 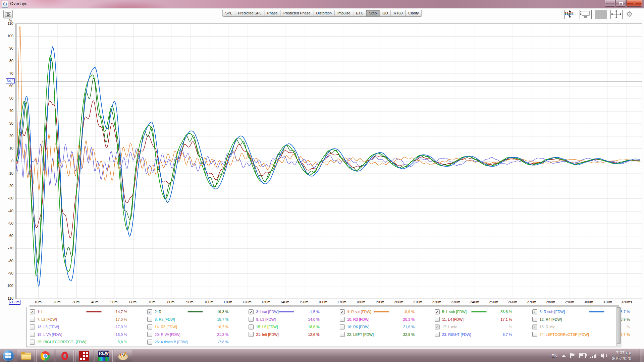 I want to click on legend-item: ✓4: R sat [FDW]-0,9 %, so click(x=384, y=312).